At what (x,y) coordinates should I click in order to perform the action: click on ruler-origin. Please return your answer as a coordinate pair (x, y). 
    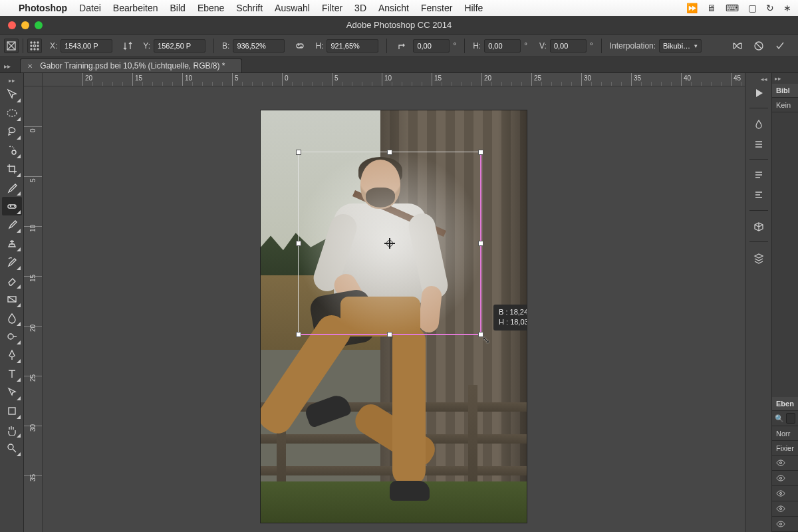
    Looking at the image, I should click on (33, 80).